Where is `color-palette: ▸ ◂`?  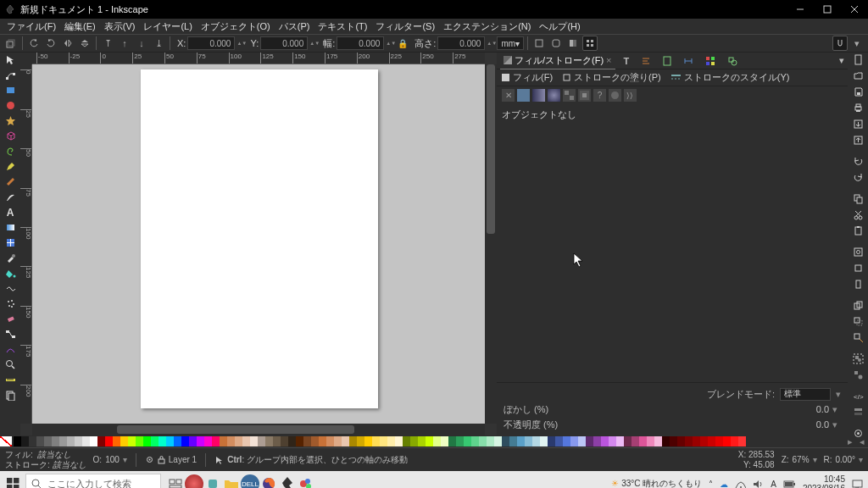
color-palette: ▸ ◂ is located at coordinates (434, 441).